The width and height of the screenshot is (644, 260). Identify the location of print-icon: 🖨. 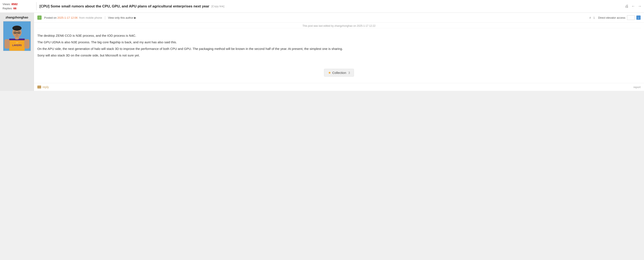
(627, 6).